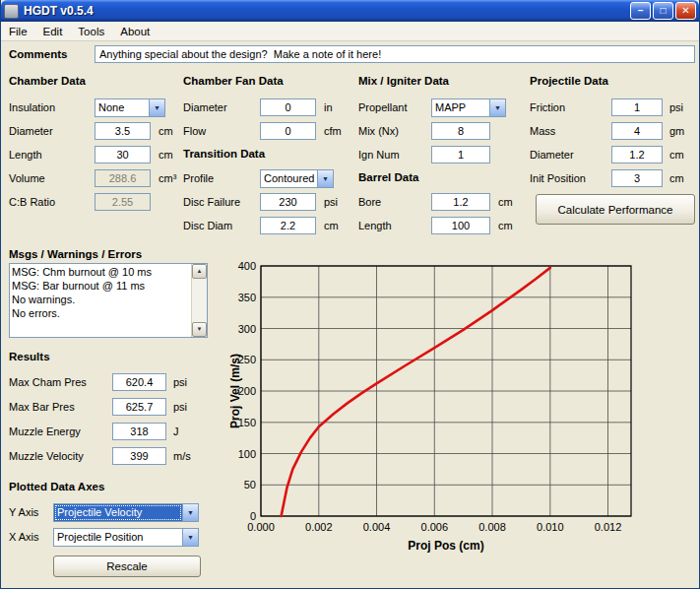  What do you see at coordinates (32, 107) in the screenshot?
I see `insulation-label: Insulation` at bounding box center [32, 107].